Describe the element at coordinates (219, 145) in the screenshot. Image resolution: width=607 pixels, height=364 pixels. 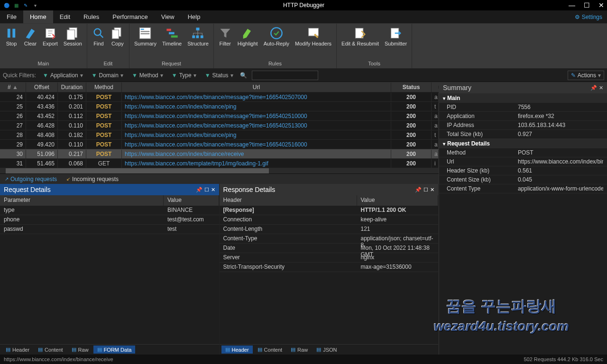
I see `request-row: 2949.4200.110POSThttps://www.biancce.com…` at that location.